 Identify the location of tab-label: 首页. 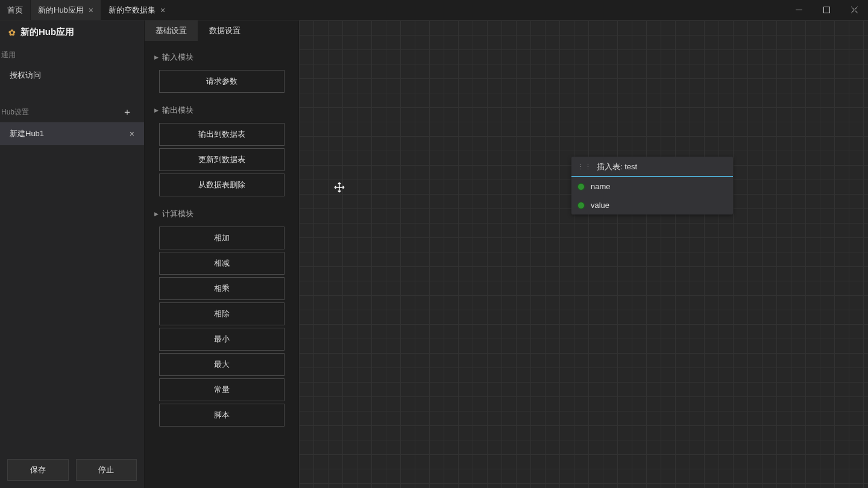
(15, 10).